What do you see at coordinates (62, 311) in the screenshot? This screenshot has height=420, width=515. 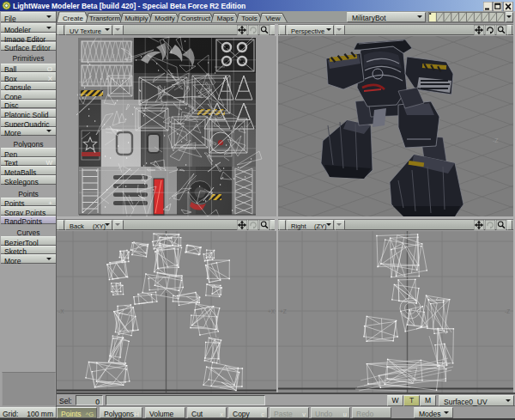 I see `svg-text: -X` at bounding box center [62, 311].